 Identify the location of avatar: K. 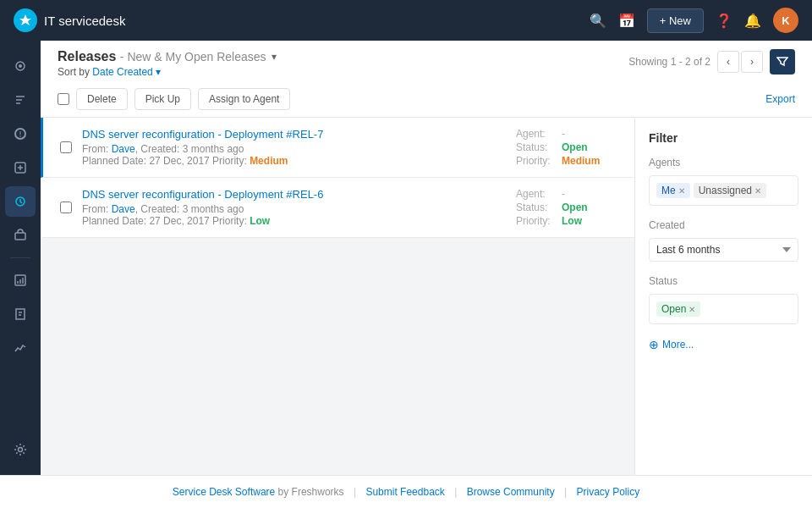
(786, 20).